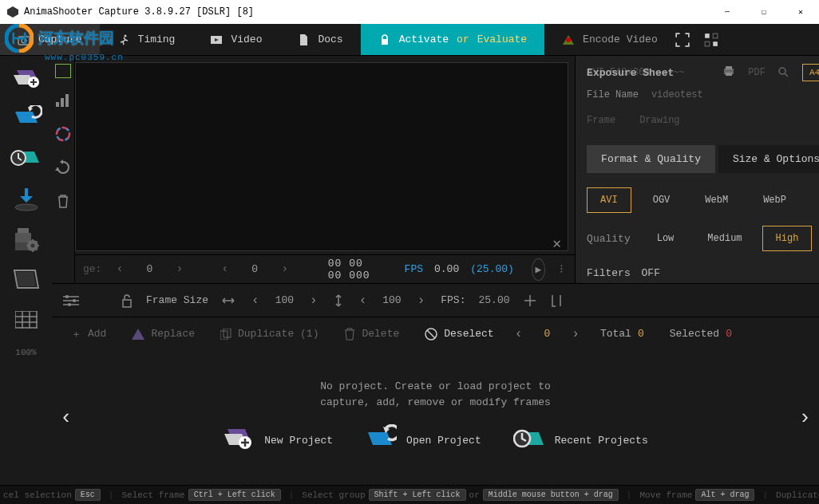 The width and height of the screenshot is (819, 504). Describe the element at coordinates (581, 440) in the screenshot. I see `recent-projects-button: Recent Projects` at that location.